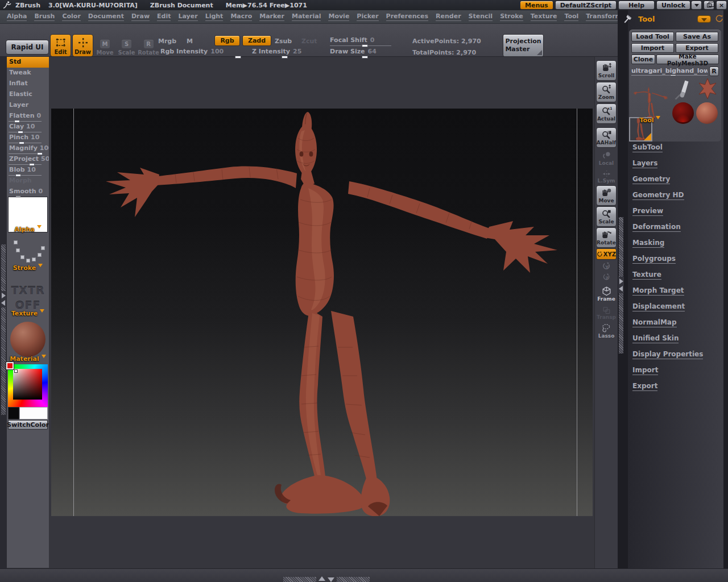 Image resolution: width=728 pixels, height=582 pixels. What do you see at coordinates (28, 94) in the screenshot?
I see `elastic: Elastic` at bounding box center [28, 94].